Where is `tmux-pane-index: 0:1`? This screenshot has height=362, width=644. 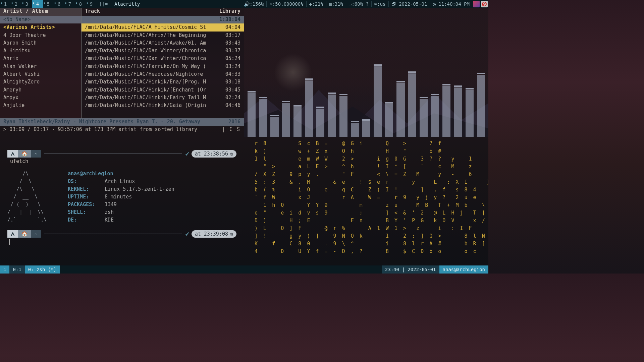
tmux-pane-index: 0:1 is located at coordinates (17, 269).